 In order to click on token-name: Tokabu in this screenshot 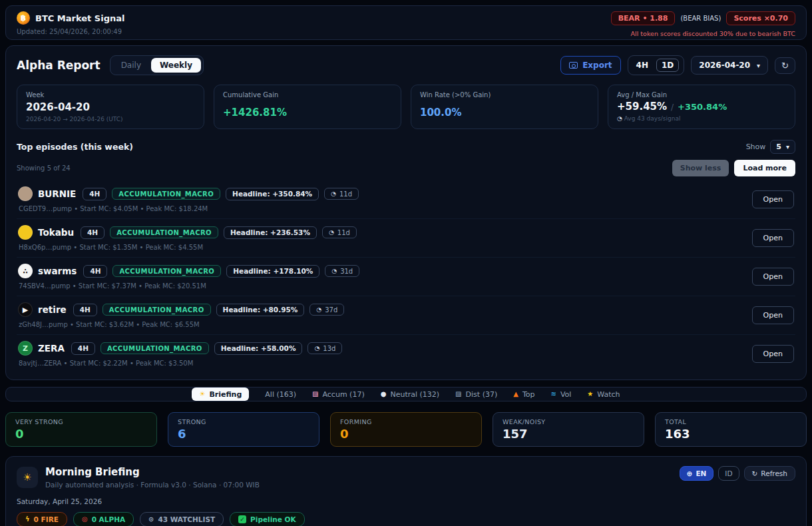, I will do `click(56, 232)`.